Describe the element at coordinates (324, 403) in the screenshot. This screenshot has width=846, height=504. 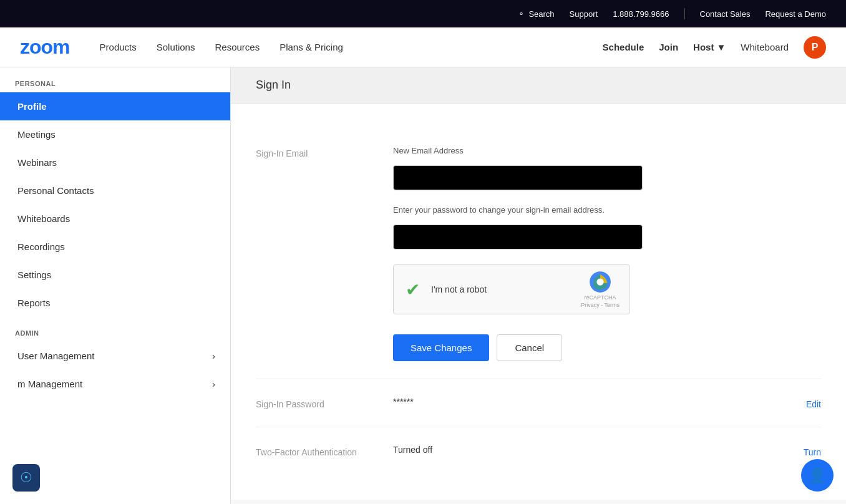
I see `sign-in-password-label: Sign-In Password` at that location.